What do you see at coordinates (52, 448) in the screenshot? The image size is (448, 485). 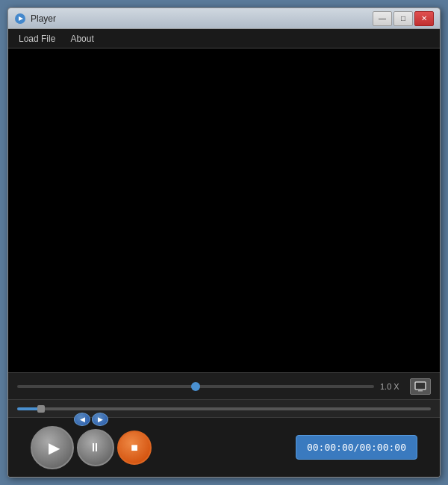 I see `play-button: ▶` at bounding box center [52, 448].